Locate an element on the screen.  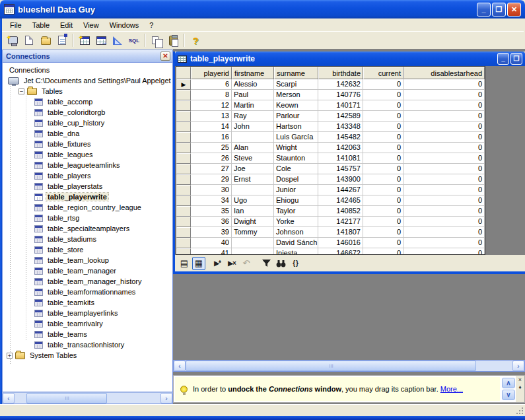
cell-birthdate: 145757 is located at coordinates (341, 169).